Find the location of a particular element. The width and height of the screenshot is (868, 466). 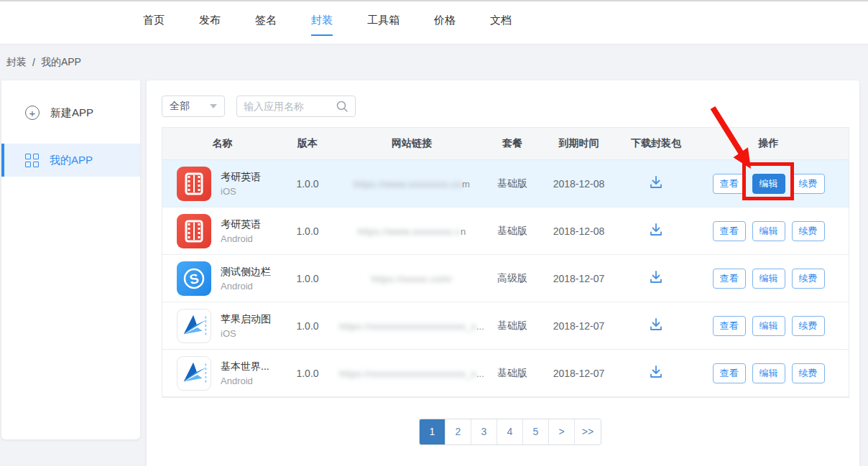

page-button-4: 4 is located at coordinates (510, 432).